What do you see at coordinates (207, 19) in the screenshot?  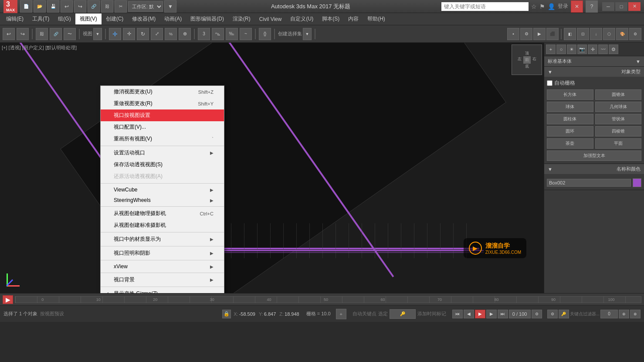 I see `menu-graph-editor: 图形编辑器(D)` at bounding box center [207, 19].